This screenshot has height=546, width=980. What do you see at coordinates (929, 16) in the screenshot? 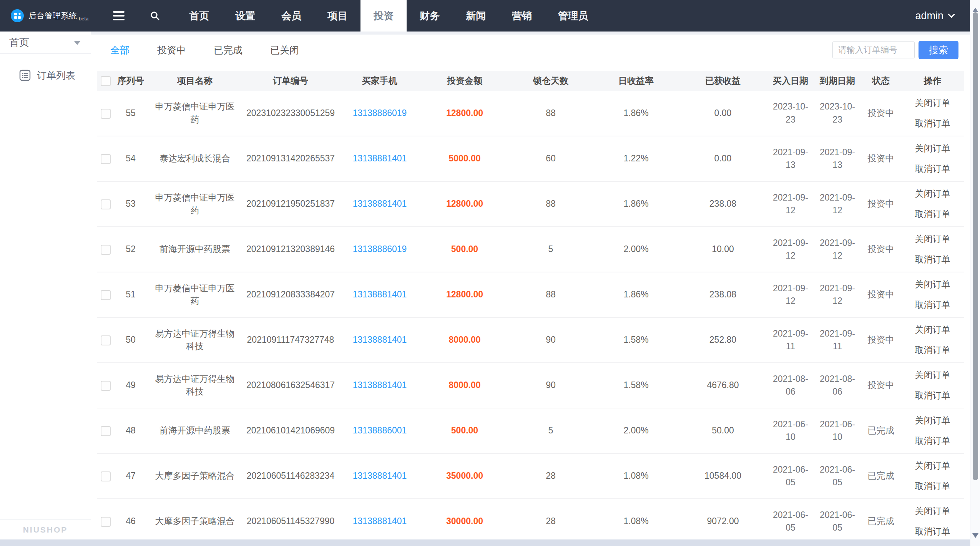
I see `username: admin` at bounding box center [929, 16].